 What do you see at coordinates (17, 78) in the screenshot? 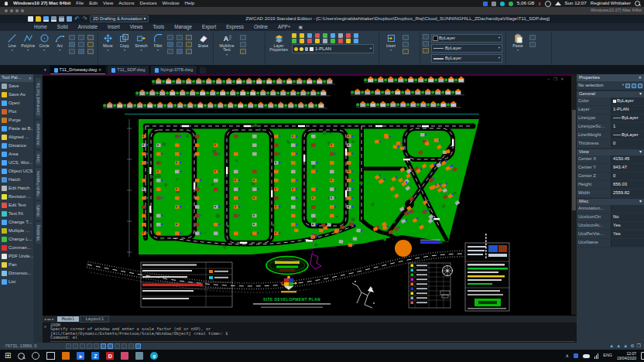
I see `palette-header: Tool Pal...✕` at bounding box center [17, 78].